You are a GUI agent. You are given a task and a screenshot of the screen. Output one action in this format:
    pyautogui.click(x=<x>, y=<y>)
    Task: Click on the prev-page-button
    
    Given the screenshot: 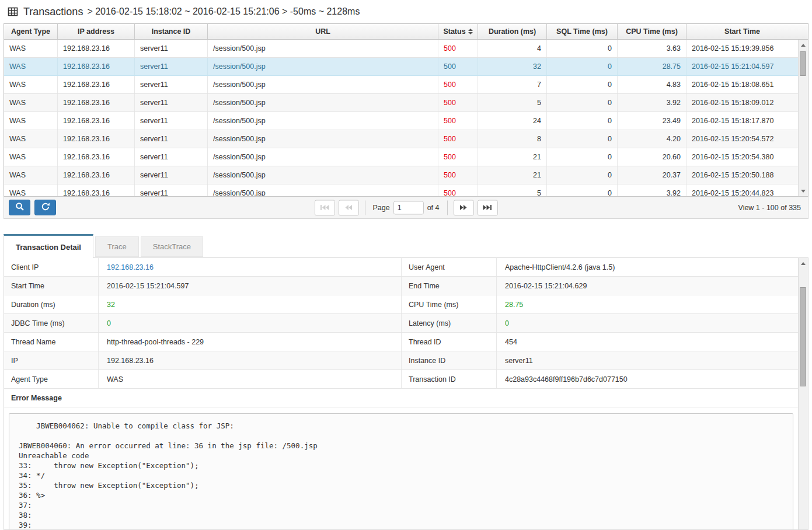 What is the action you would take?
    pyautogui.click(x=348, y=208)
    